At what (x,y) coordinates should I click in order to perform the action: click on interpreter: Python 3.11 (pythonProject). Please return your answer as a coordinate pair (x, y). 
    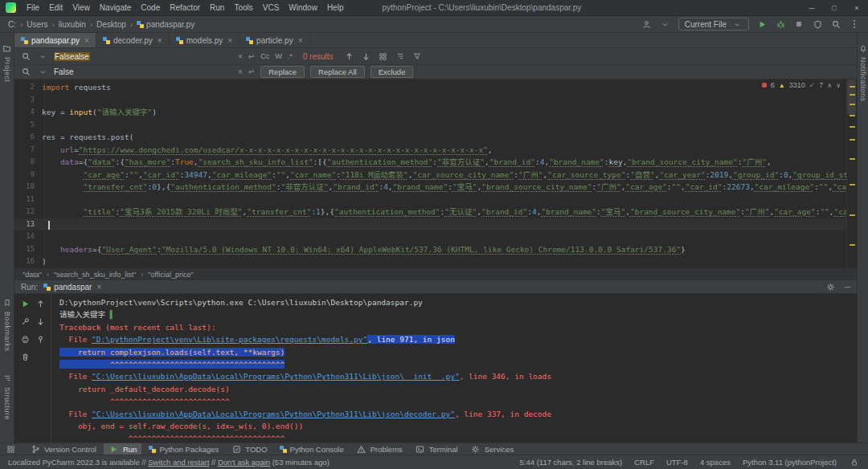
    Looking at the image, I should click on (789, 463).